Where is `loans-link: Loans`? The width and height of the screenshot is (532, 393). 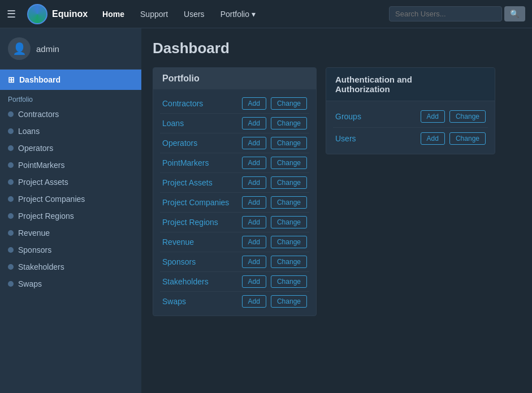
loans-link: Loans is located at coordinates (200, 123).